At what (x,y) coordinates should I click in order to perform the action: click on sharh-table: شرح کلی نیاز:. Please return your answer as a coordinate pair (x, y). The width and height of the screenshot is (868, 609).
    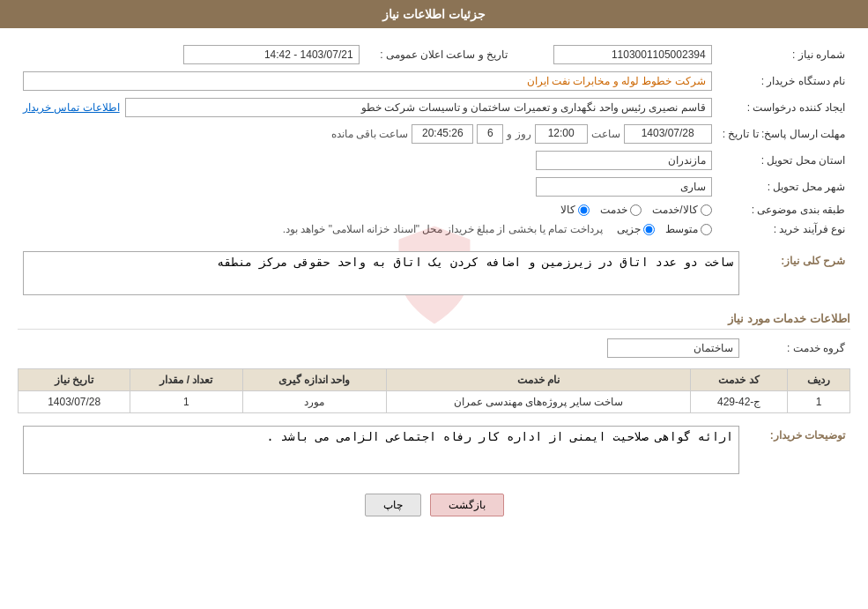
    Looking at the image, I should click on (434, 275).